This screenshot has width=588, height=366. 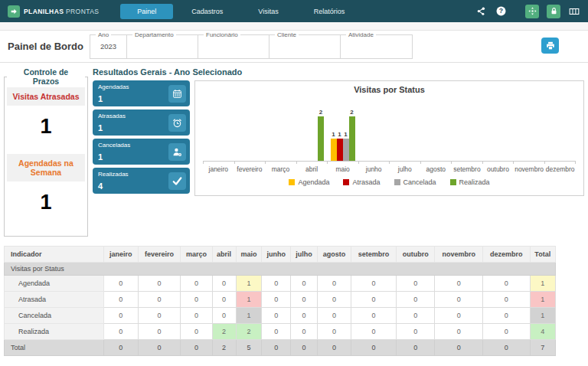 What do you see at coordinates (305, 47) in the screenshot?
I see `cliente-input` at bounding box center [305, 47].